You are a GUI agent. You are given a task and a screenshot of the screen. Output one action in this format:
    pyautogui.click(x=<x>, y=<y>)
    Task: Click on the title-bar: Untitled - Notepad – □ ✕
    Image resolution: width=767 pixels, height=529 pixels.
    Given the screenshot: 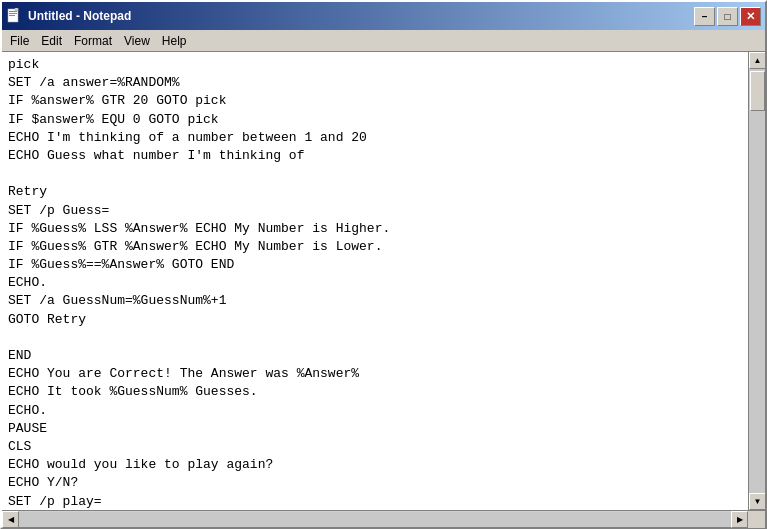 What is the action you would take?
    pyautogui.click(x=384, y=16)
    